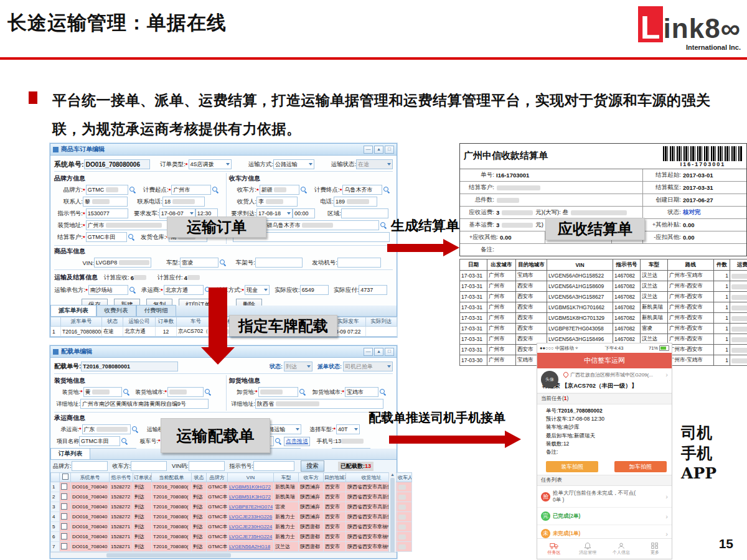  Describe the element at coordinates (106, 429) in the screenshot. I see `carrier-input: 广东` at that location.